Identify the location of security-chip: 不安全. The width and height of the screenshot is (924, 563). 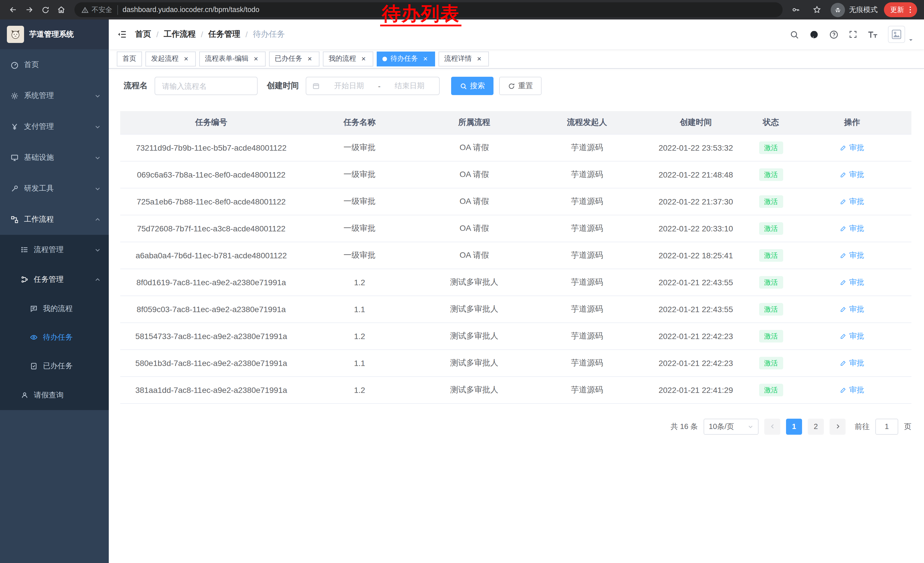
(100, 10).